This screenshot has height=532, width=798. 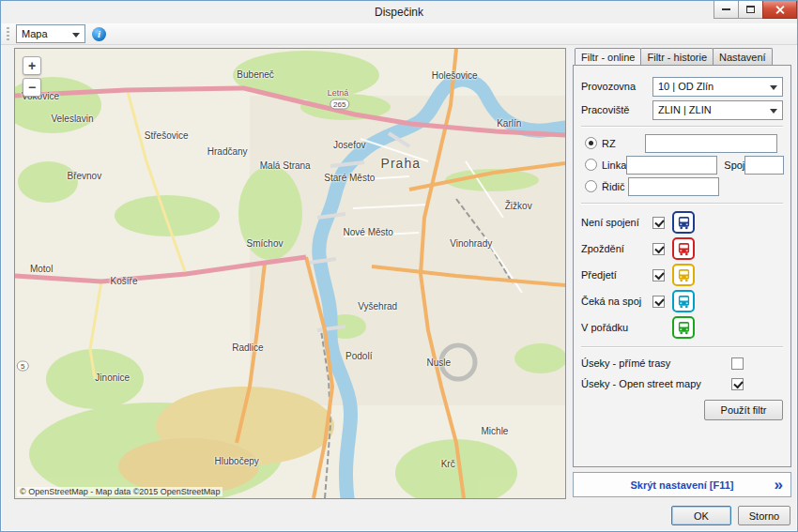 I want to click on spoj-label: Spoj, so click(x=734, y=165).